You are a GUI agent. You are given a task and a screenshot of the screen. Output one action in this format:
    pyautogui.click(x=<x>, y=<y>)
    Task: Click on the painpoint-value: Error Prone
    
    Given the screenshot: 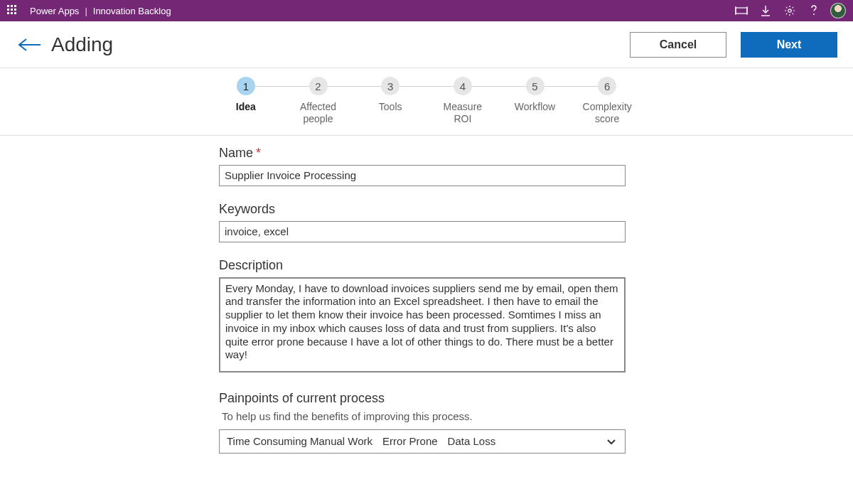 What is the action you would take?
    pyautogui.click(x=410, y=441)
    